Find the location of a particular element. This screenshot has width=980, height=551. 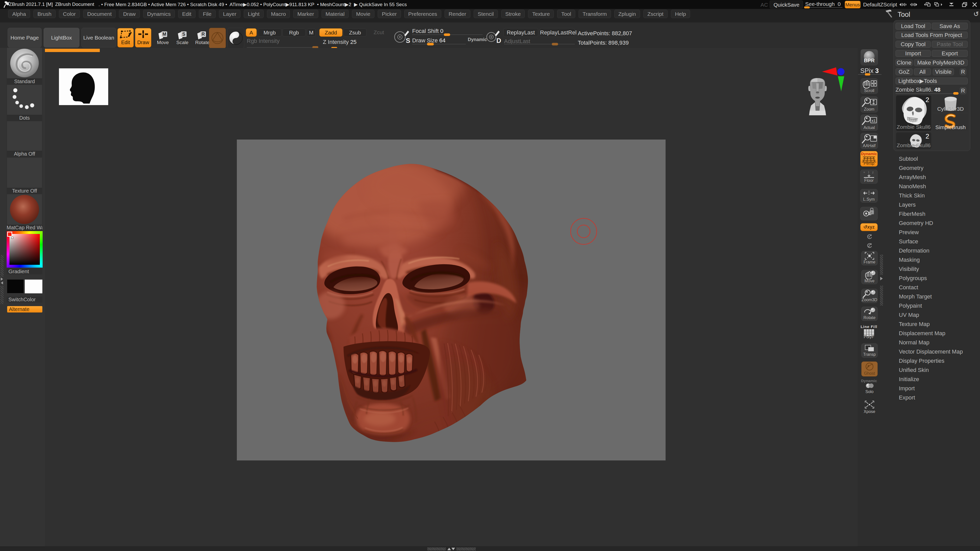

svg-text: Z is located at coordinates (869, 246).